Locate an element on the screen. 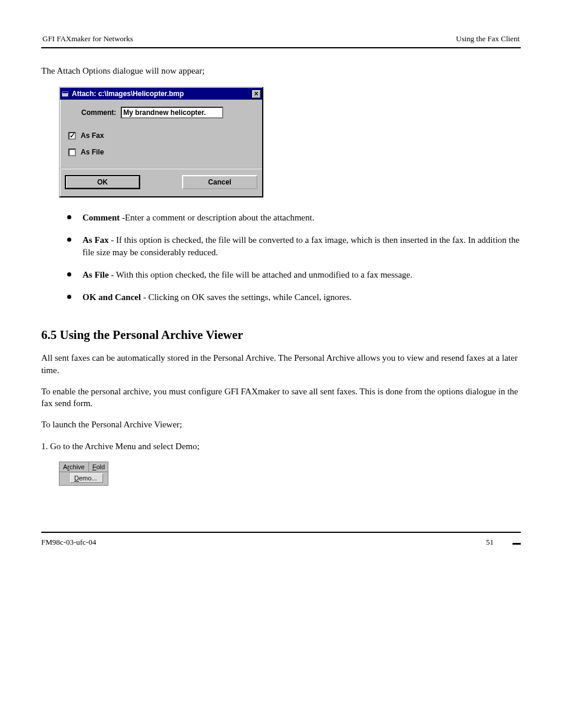 Image resolution: width=562 pixels, height=728 pixels. options-list: Comment -Enter a comment or description … is located at coordinates (294, 257).